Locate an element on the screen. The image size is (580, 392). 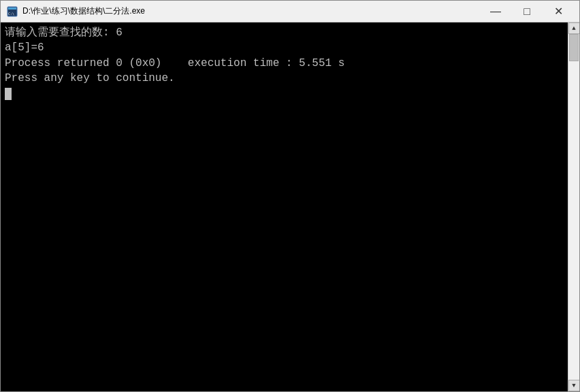
cursor-blink is located at coordinates (8, 94).